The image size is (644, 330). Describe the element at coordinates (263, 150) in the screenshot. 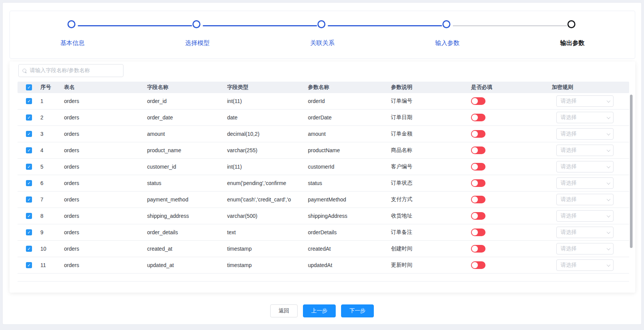

I see `cell-field-type: varchar(255)` at that location.